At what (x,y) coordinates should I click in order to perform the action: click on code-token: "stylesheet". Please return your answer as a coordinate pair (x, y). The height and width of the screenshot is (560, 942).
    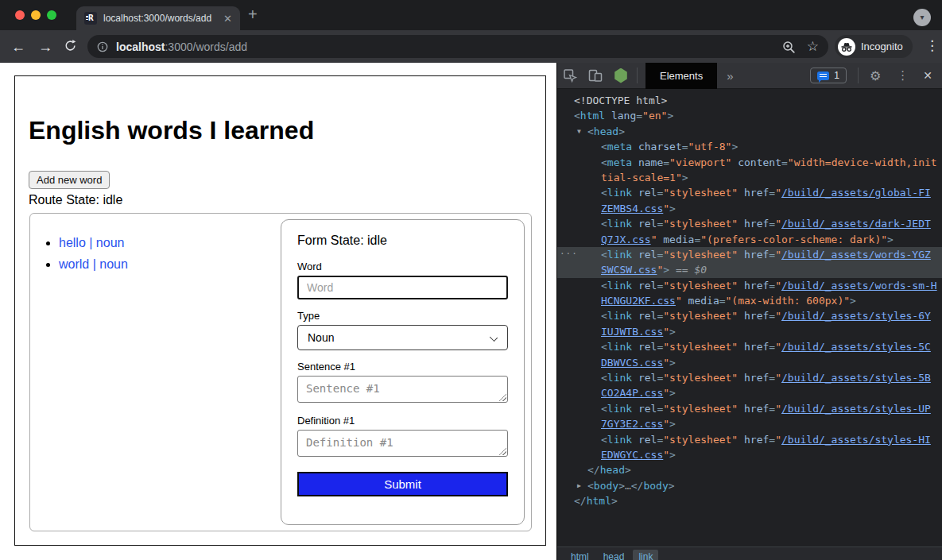
    Looking at the image, I should click on (700, 316).